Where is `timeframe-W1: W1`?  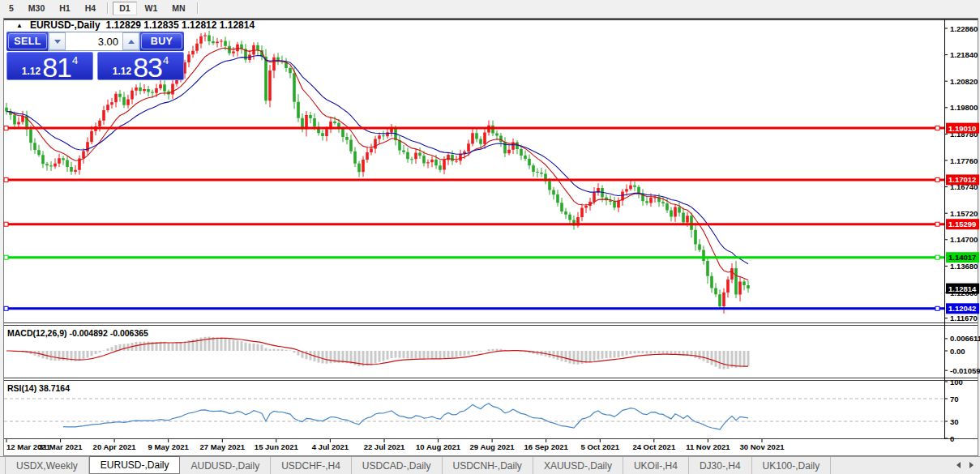
timeframe-W1: W1 is located at coordinates (152, 8).